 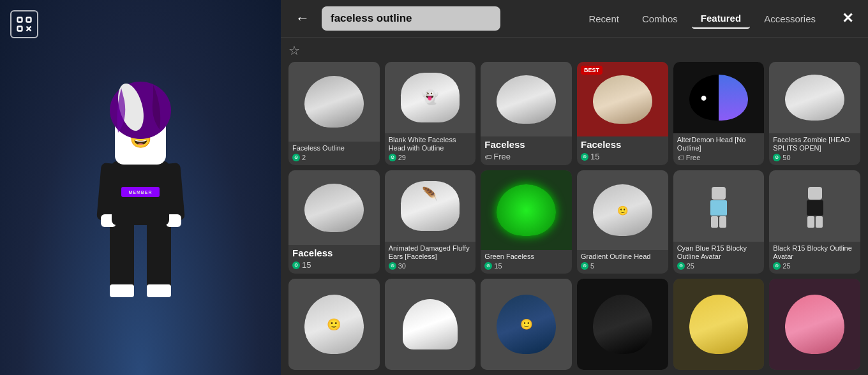 I want to click on item-name: Faceless Zombie [HEAD SPLITS OPEN], so click(x=814, y=144).